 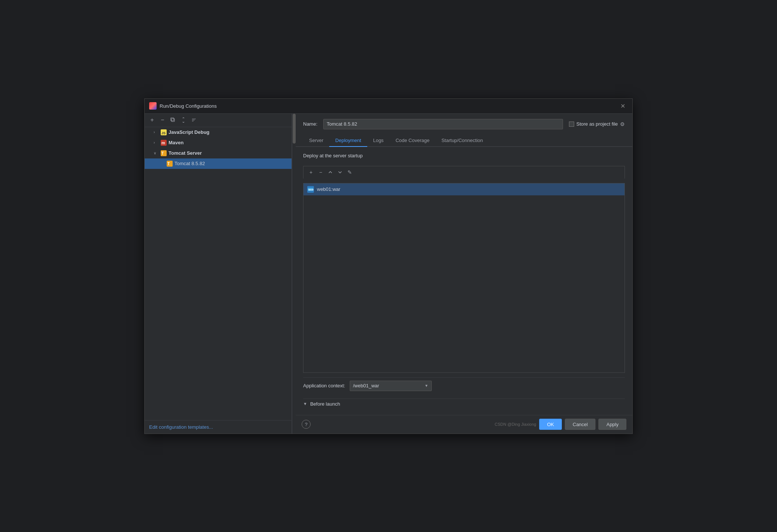 What do you see at coordinates (294, 129) in the screenshot?
I see `scroll-thumb` at bounding box center [294, 129].